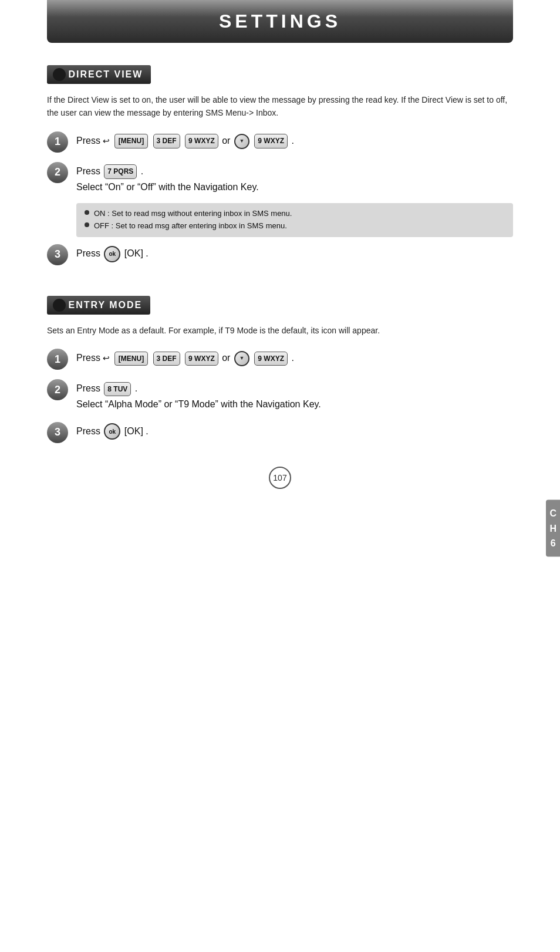 Image resolution: width=560 pixels, height=952 pixels. Describe the element at coordinates (198, 395) in the screenshot. I see `em-step-2-content: Press 8 TUV . Select “Alpha Mode” or “T9…` at that location.